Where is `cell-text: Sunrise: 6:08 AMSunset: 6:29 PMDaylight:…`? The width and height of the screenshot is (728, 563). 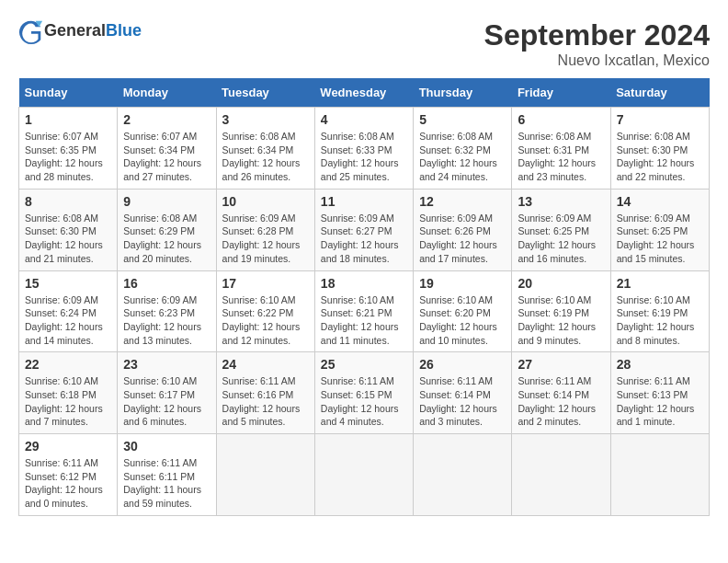 cell-text: Sunrise: 6:08 AMSunset: 6:29 PMDaylight:… is located at coordinates (166, 239).